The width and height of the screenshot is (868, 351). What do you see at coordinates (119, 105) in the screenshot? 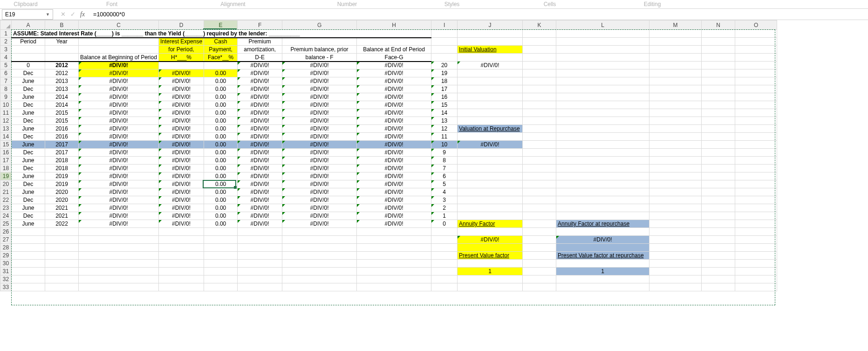
I see `cell-C10: #DIV/0!` at bounding box center [119, 105].